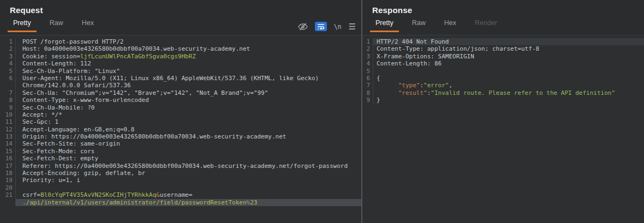  Describe the element at coordinates (8, 188) in the screenshot. I see `line-number: 20` at that location.